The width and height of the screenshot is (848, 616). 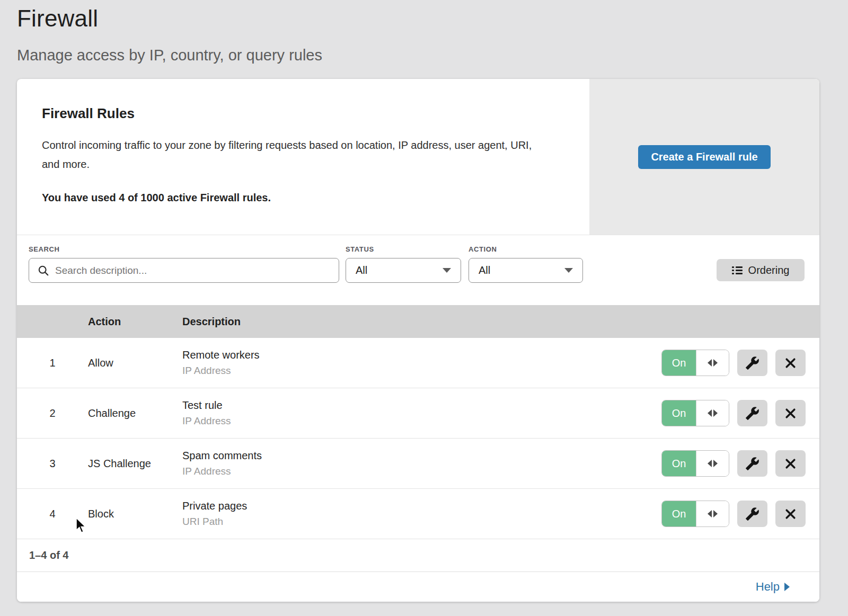 I want to click on table-row: 1 Allow Remote workers IP Address On, so click(x=418, y=363).